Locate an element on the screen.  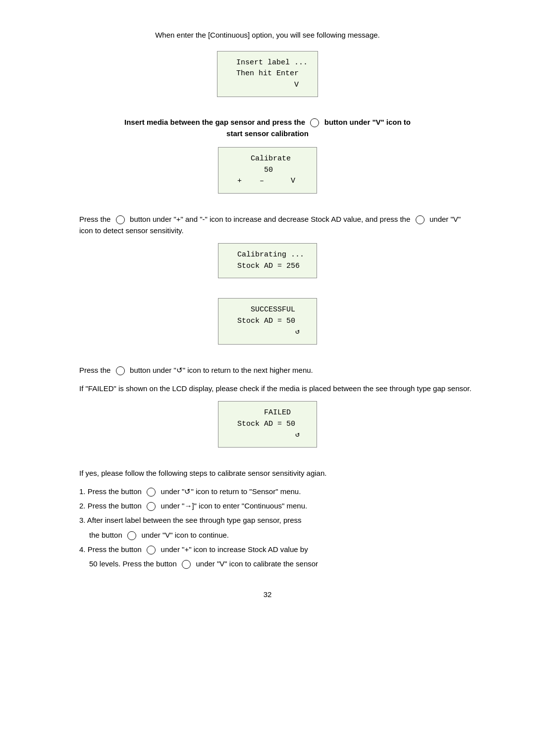
lcd-calibrate-container: Calibrate 50 + – V is located at coordinates (268, 175).